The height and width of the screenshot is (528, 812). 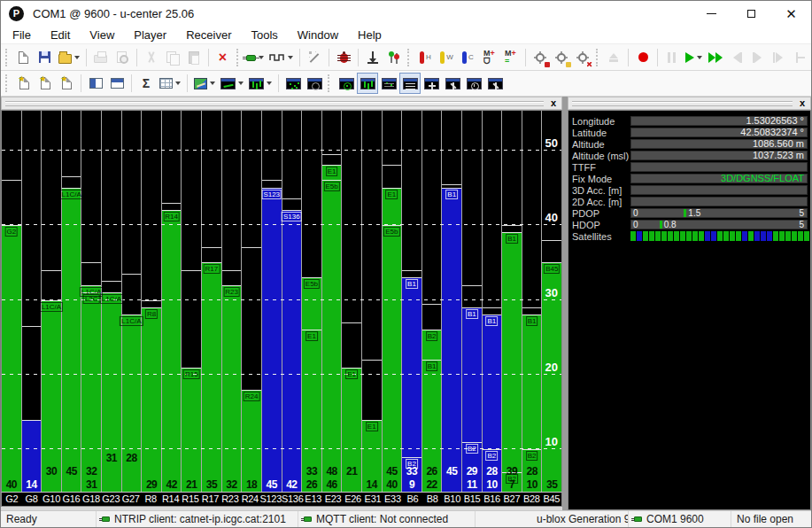 I want to click on connection-port-button, so click(x=255, y=58).